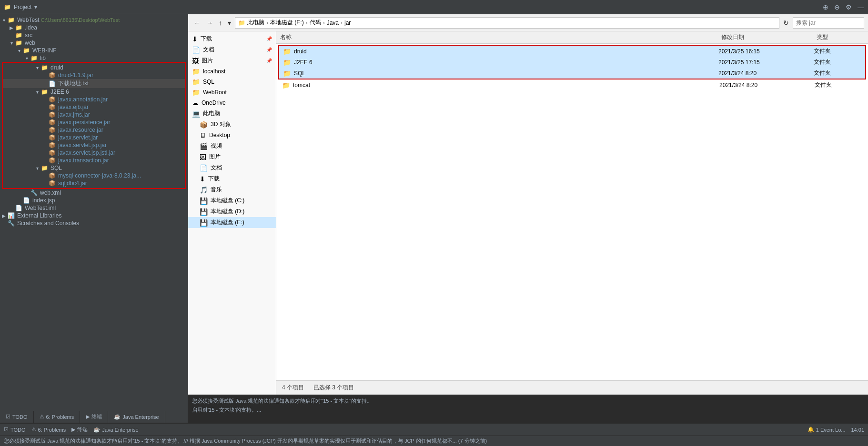  I want to click on col-date: 修改日期, so click(769, 37).